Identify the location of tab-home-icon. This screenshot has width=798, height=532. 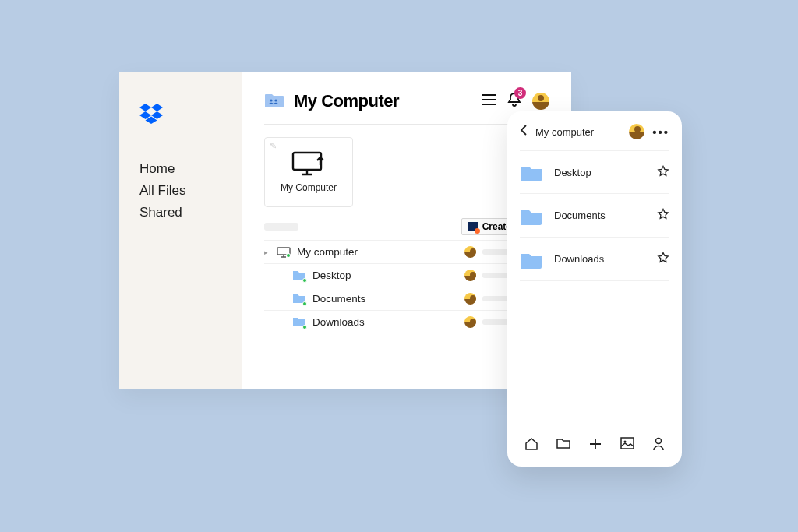
(531, 446).